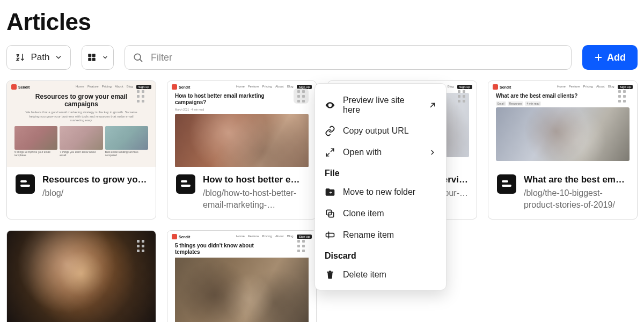 The image size is (644, 322). Describe the element at coordinates (576, 199) in the screenshot. I see `card-path: /blog/the-10-biggest-product-stories-of-…` at that location.